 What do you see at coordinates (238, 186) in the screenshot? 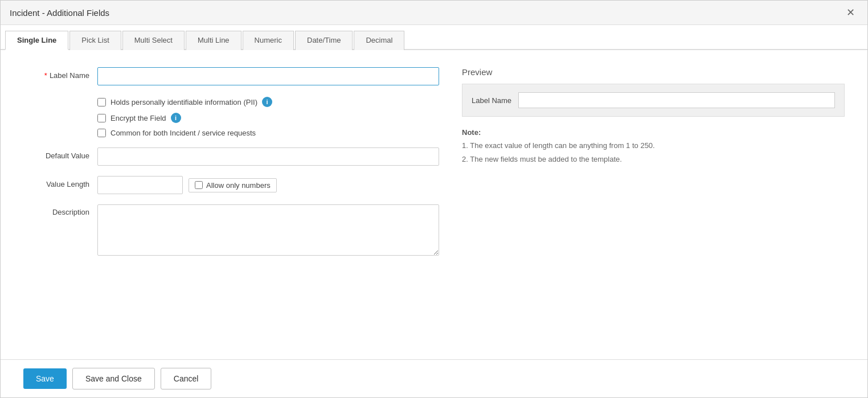
I see `allow-numbers-text: Allow only numbers` at bounding box center [238, 186].